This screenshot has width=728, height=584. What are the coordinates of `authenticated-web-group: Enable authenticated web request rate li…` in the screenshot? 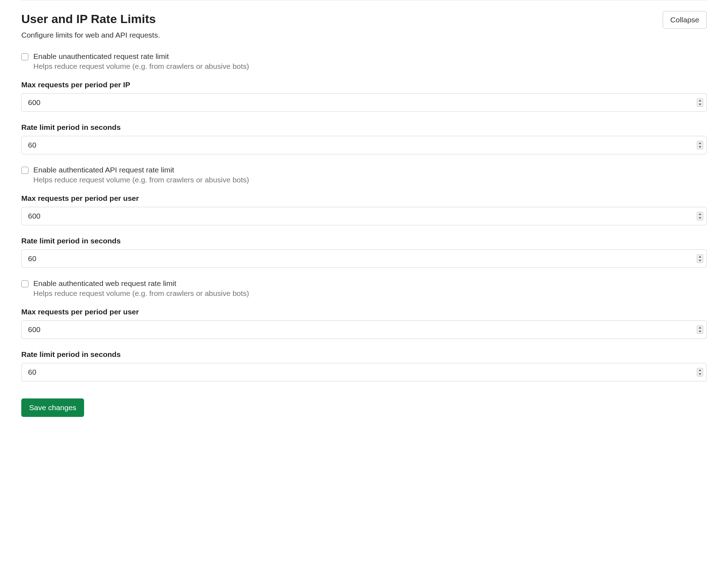 It's located at (364, 288).